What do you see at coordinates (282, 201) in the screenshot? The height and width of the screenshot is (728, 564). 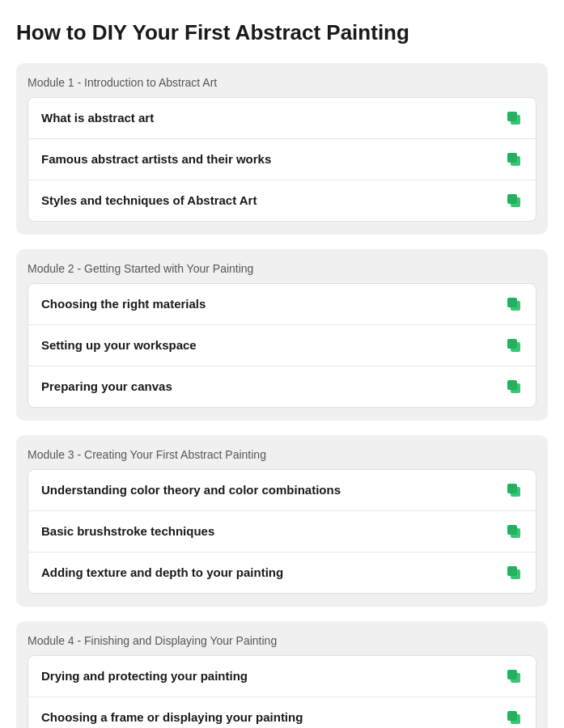 I see `lesson-item-1-3: Styles and techniques of Abstract Art` at bounding box center [282, 201].